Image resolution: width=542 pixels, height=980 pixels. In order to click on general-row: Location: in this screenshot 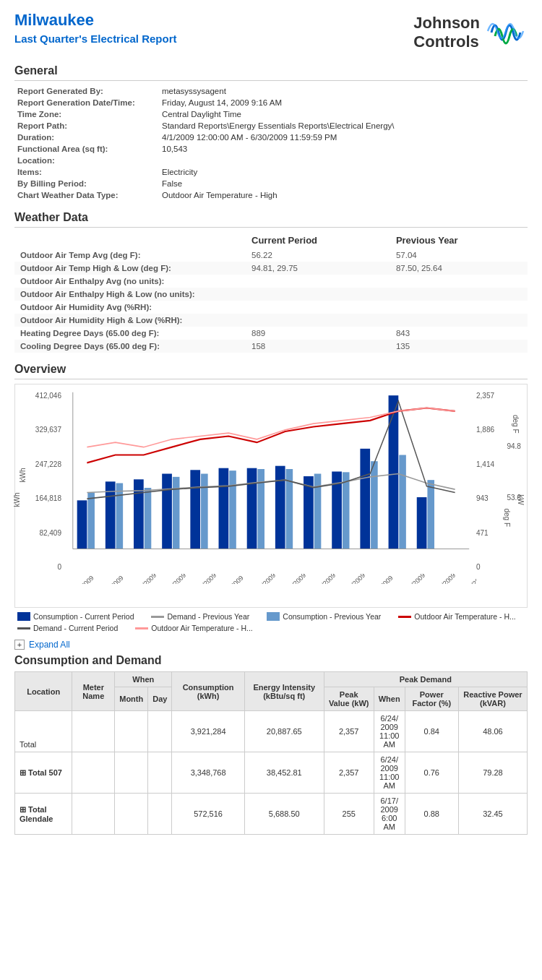, I will do `click(271, 160)`.